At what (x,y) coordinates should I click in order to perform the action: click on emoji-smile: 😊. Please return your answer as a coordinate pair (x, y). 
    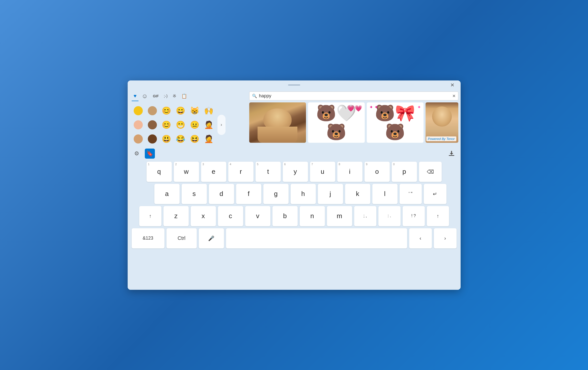
    Looking at the image, I should click on (166, 125).